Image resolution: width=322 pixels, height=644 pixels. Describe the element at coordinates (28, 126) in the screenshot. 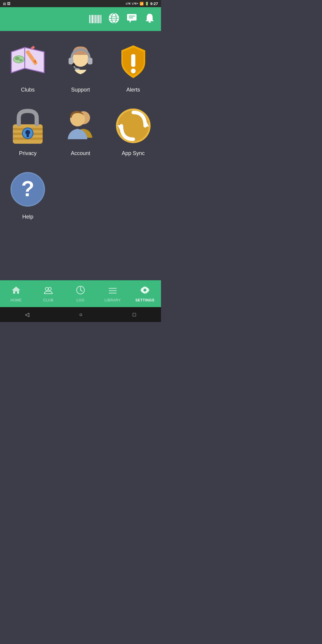

I see `privacy-icon-wrapper` at that location.